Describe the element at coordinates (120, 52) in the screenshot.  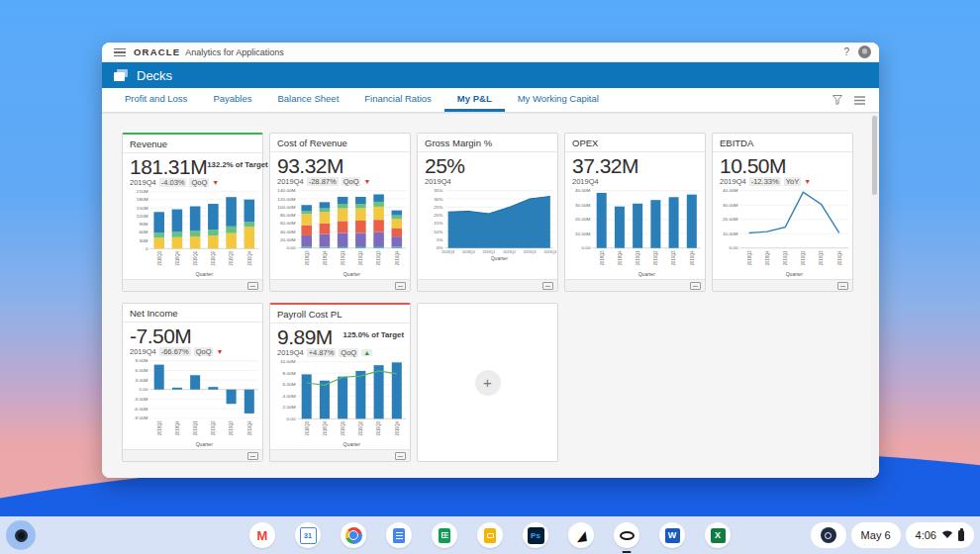
I see `hamburger-menu-icon` at that location.